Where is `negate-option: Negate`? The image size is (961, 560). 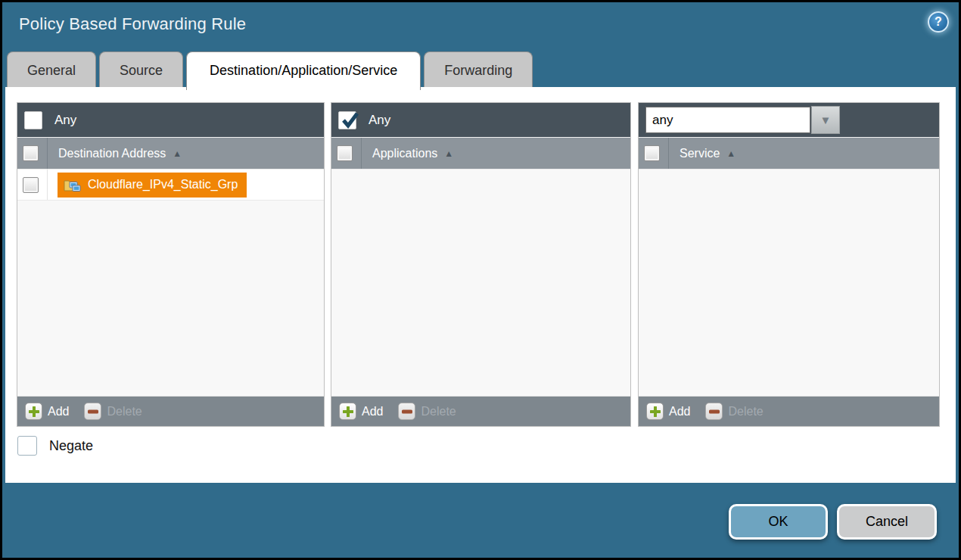 negate-option: Negate is located at coordinates (55, 446).